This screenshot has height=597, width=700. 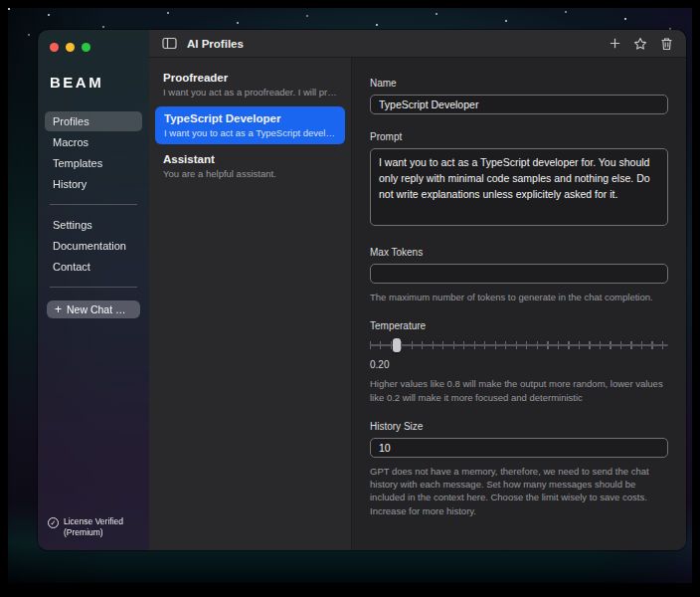 I want to click on close-window-button, so click(x=54, y=48).